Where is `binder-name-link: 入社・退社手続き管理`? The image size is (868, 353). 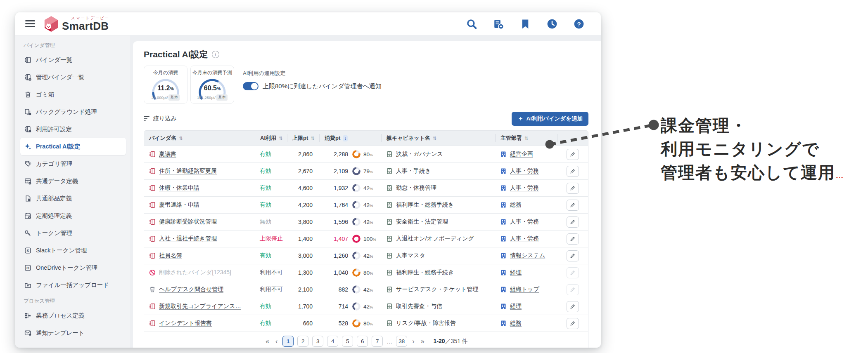
binder-name-link: 入社・退社手続き管理 is located at coordinates (188, 239).